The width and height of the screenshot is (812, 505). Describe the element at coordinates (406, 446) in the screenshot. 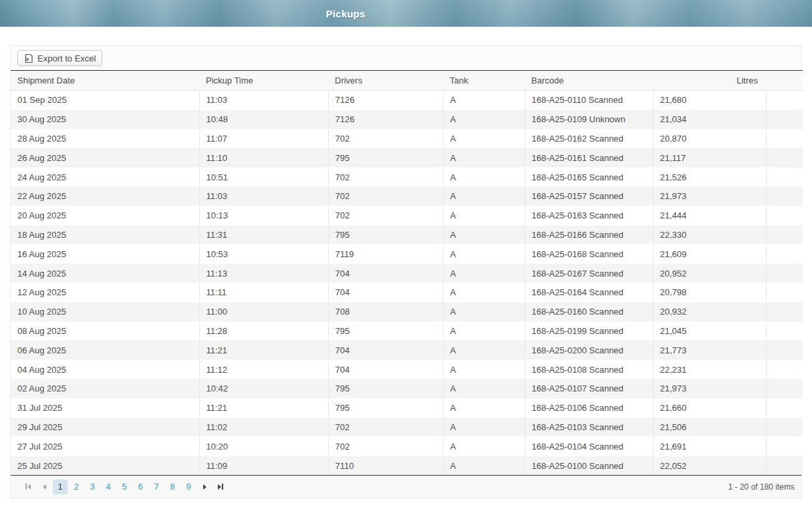

I see `table-row: 27 Jul 202510:20702A168-A25-0104 Scanned…` at that location.